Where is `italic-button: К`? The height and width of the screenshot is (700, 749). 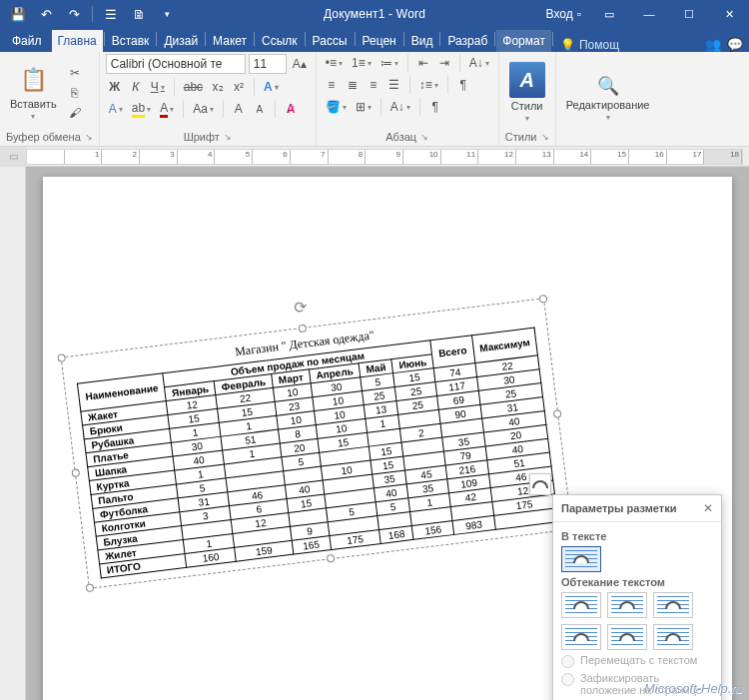
italic-button: К is located at coordinates (136, 87).